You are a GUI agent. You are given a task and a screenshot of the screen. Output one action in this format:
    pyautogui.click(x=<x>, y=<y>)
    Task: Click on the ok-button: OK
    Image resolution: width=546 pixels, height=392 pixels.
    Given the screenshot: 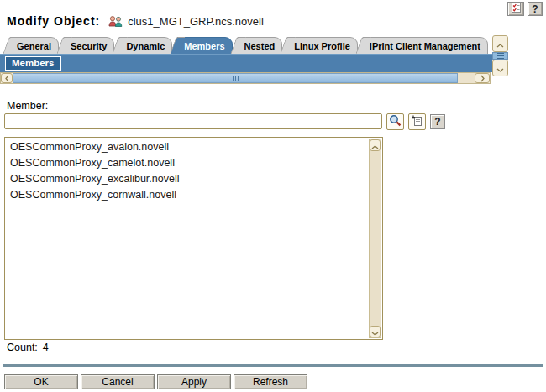 What is the action you would take?
    pyautogui.click(x=41, y=382)
    